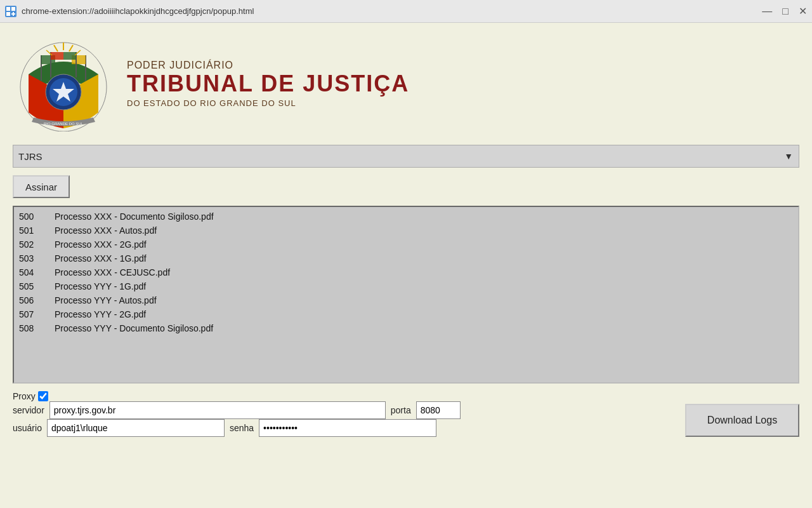 The image size is (812, 508). What do you see at coordinates (32, 258) in the screenshot?
I see `file-num: 503` at bounding box center [32, 258].